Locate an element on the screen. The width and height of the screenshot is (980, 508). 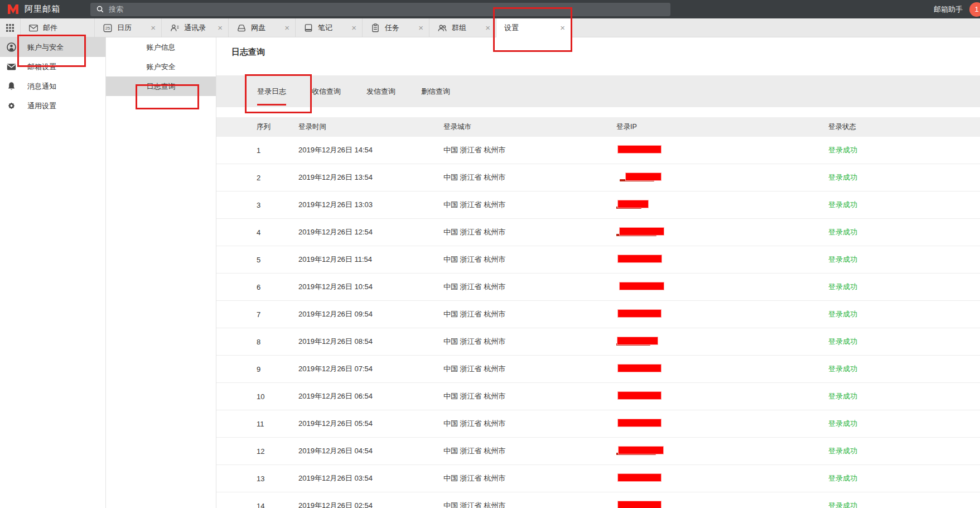
tab-label: 通讯录 is located at coordinates (195, 28).